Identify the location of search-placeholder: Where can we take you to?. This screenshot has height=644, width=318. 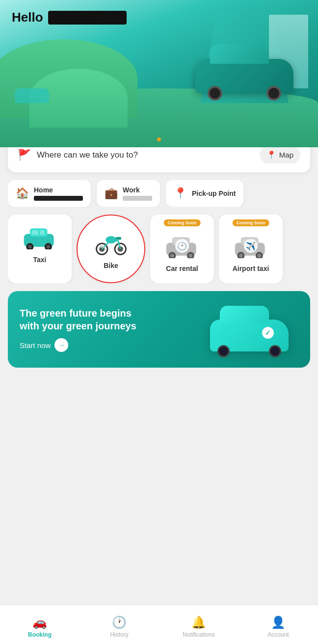
(87, 155).